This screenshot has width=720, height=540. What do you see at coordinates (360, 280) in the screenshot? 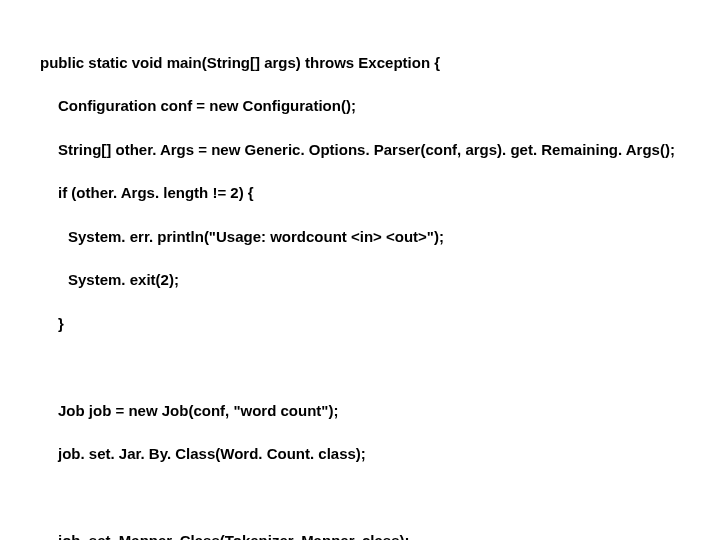
I see `code-line: System. exit(2);` at bounding box center [360, 280].